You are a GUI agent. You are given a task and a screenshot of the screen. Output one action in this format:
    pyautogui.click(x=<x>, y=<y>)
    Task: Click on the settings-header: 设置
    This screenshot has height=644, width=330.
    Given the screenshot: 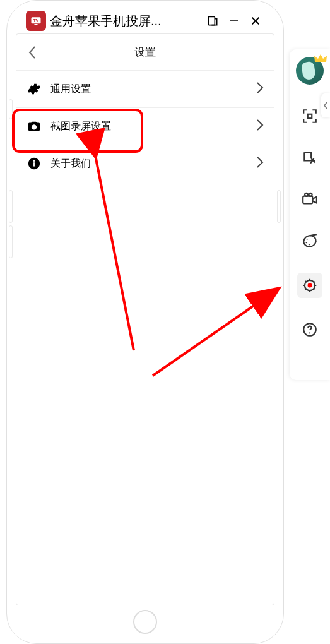 What is the action you would take?
    pyautogui.click(x=145, y=52)
    